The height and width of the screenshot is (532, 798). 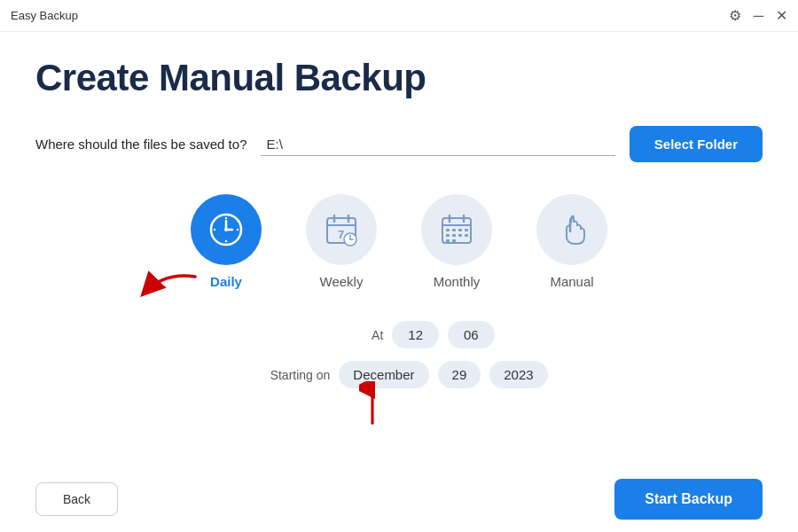 I want to click on manual-label: Manual, so click(x=571, y=282).